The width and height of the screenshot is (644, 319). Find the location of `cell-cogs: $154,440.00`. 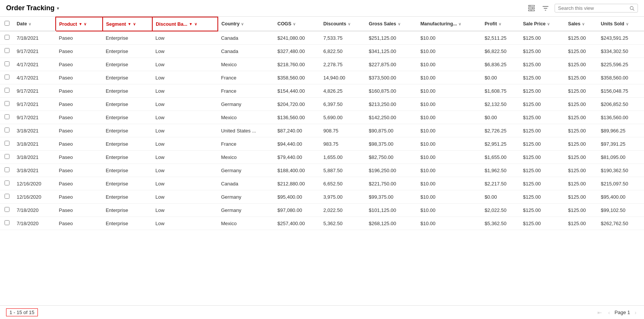

cell-cogs: $154,440.00 is located at coordinates (297, 91).